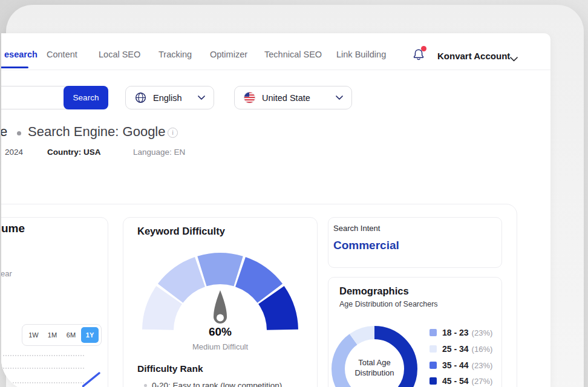 The width and height of the screenshot is (588, 387). I want to click on legend-item-25-34: 25 - 34 (16%), so click(461, 349).